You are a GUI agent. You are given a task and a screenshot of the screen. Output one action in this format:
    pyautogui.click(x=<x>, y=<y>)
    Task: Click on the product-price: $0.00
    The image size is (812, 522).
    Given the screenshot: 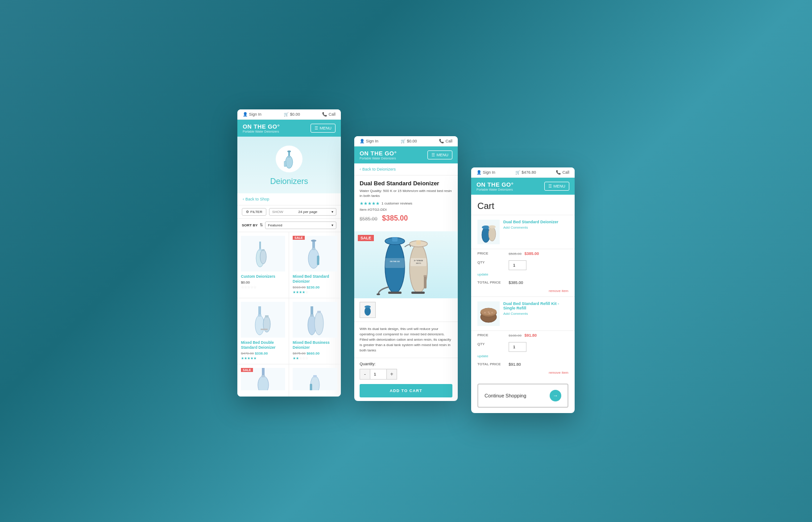 What is the action you would take?
    pyautogui.click(x=263, y=282)
    